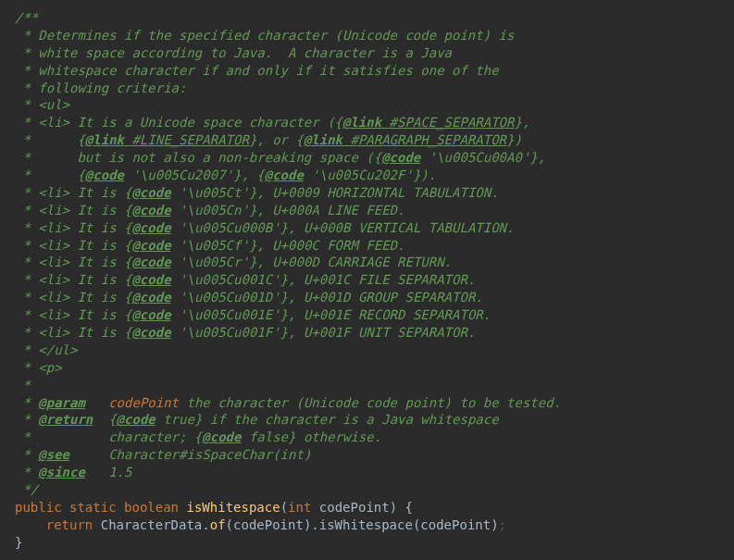  Describe the element at coordinates (367, 333) in the screenshot. I see `javadoc-line: * <li> It is {@code '\u005Cu001F'}, U+00…` at that location.